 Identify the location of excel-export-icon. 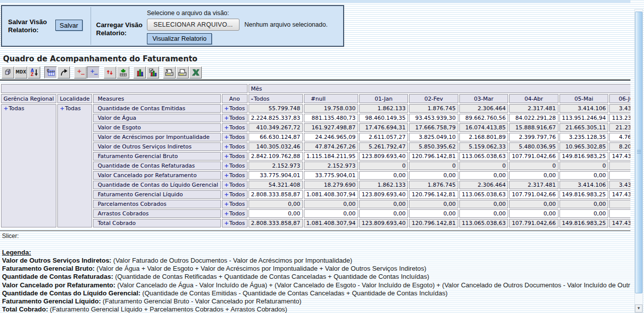
(195, 72).